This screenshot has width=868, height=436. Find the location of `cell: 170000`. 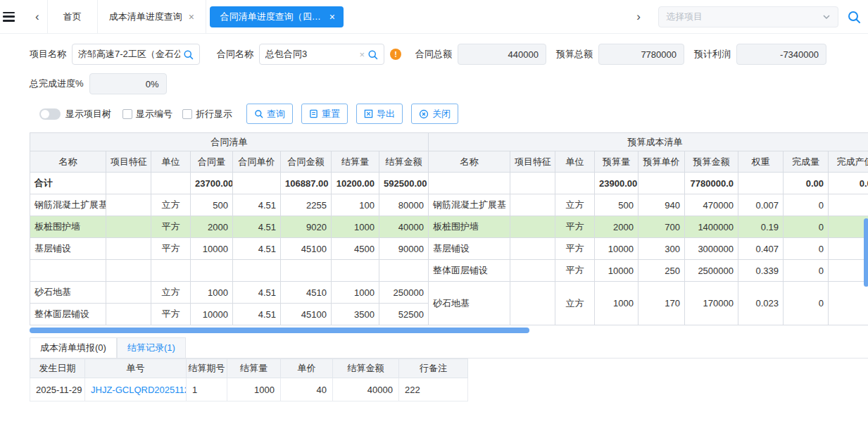

cell: 170000 is located at coordinates (712, 304).